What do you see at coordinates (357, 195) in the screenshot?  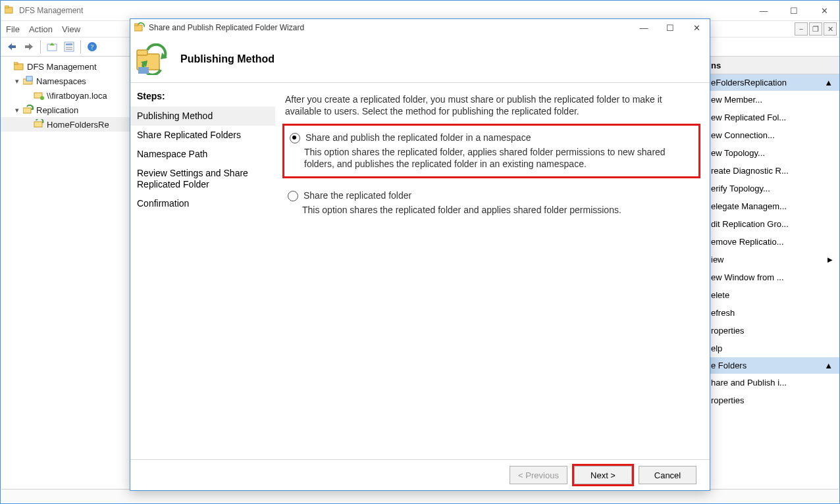 I see `option2-label: Share the replicated folder` at bounding box center [357, 195].